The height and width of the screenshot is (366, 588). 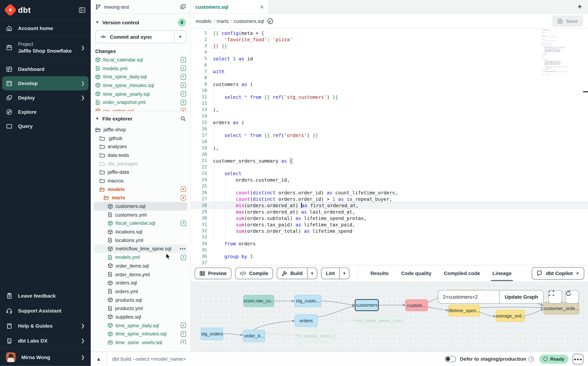 I want to click on tree-item-locations-yml: locations.yml, so click(x=141, y=240).